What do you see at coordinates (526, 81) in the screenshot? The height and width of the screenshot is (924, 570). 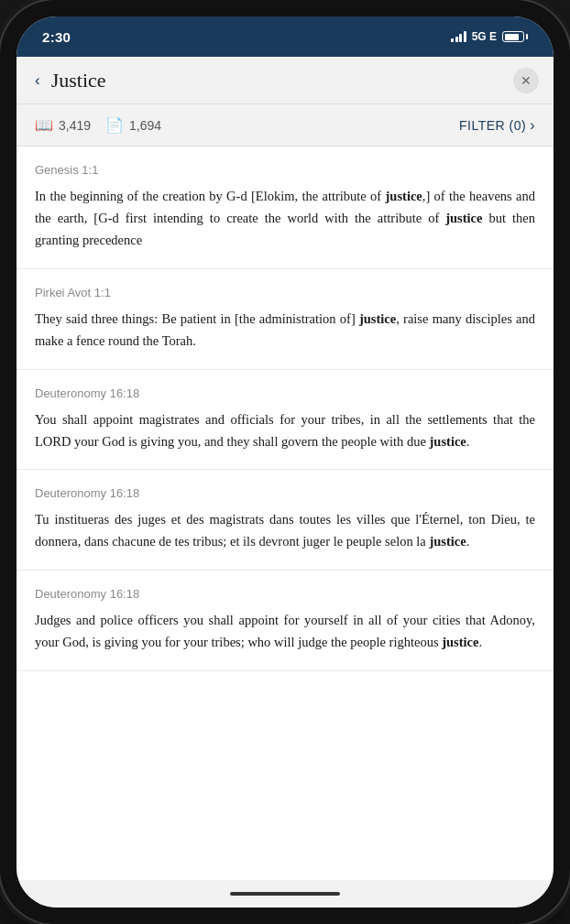 I see `close-button: ✕` at bounding box center [526, 81].